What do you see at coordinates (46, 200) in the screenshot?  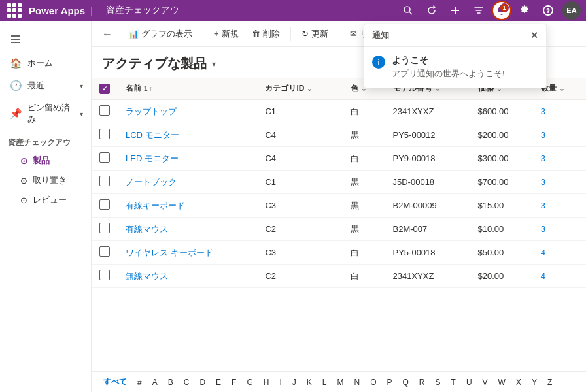 I see `sidebar-item-reviews: ⊙ レビュー` at bounding box center [46, 200].